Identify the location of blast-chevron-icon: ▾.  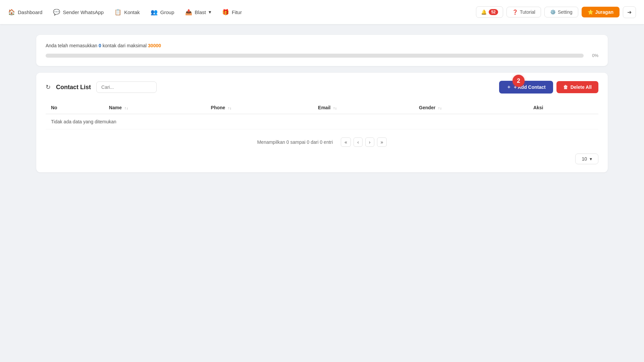
(210, 12).